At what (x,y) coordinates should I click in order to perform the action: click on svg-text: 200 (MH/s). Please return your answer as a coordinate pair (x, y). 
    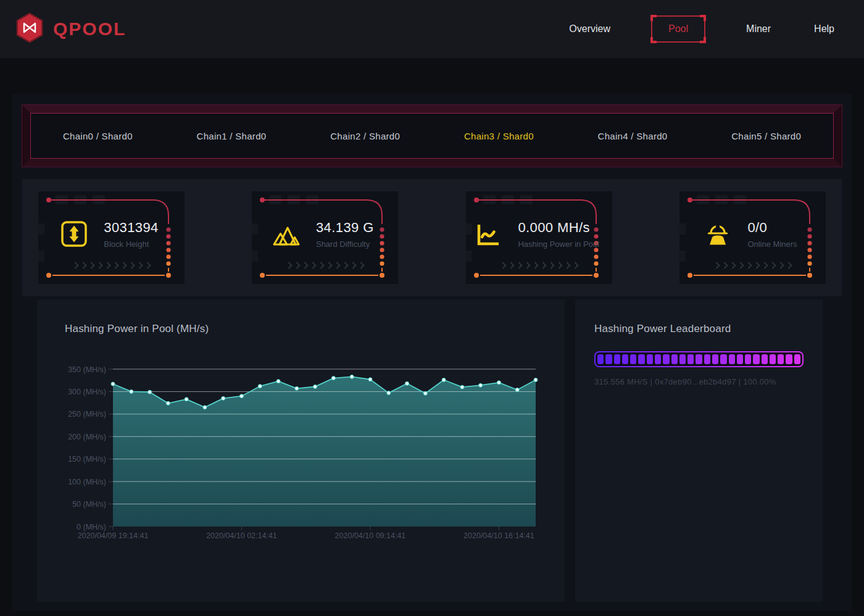
    Looking at the image, I should click on (87, 437).